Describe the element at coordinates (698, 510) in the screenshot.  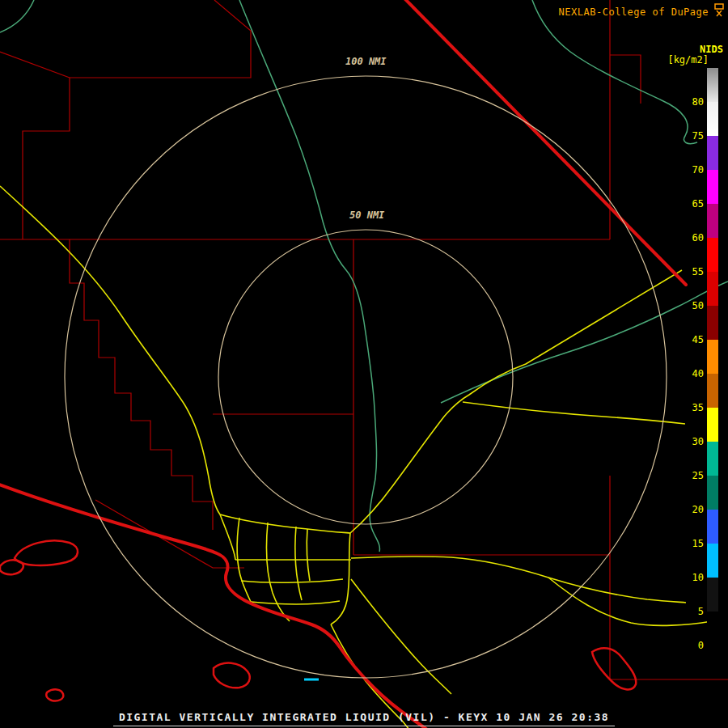
I see `colorbar-tick-20: 20` at that location.